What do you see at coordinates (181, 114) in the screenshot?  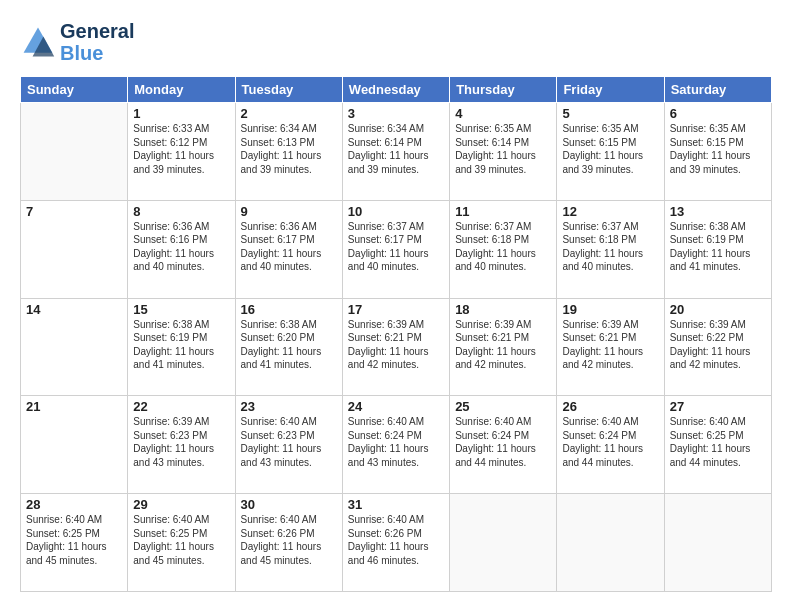 I see `day-number: 1` at bounding box center [181, 114].